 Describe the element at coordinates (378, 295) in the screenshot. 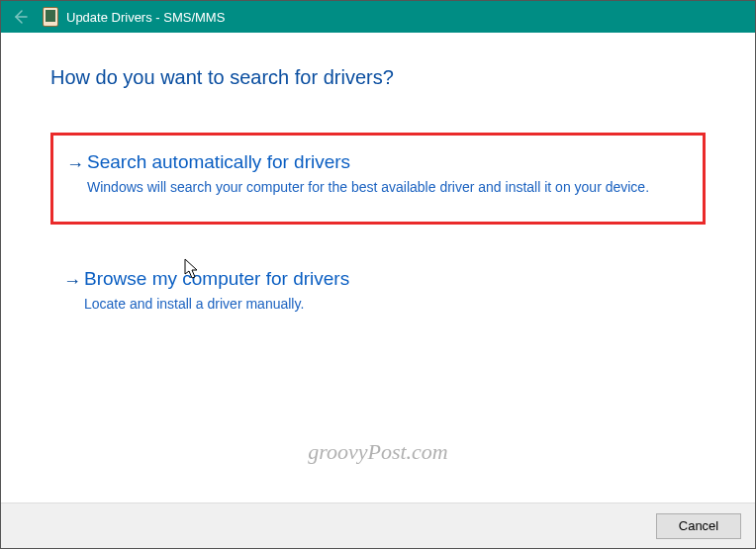

I see `option-browse-computer: → Browse my computer for drivers Locate …` at that location.